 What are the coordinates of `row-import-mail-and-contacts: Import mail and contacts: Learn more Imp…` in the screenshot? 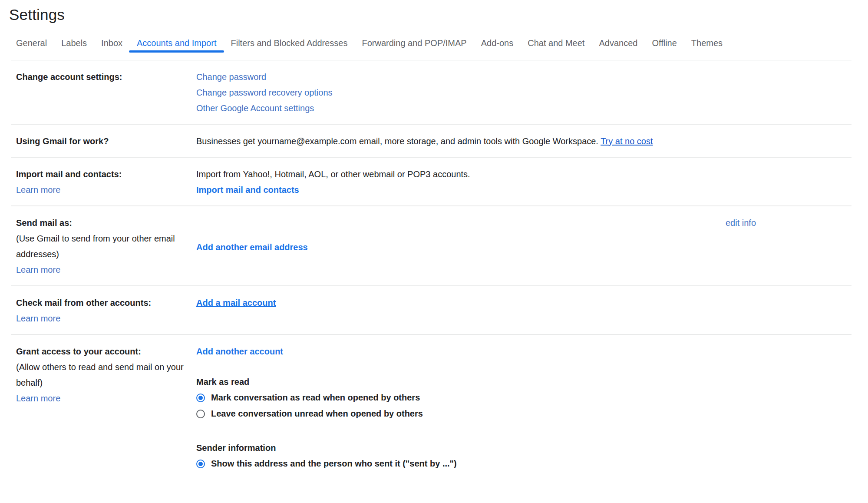 It's located at (432, 181).